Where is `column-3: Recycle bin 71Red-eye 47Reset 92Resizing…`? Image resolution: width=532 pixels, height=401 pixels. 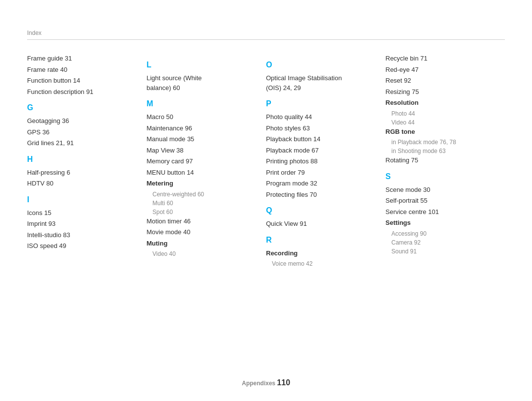 column-3: Recycle bin 71Red-eye 47Reset 92Resizing… is located at coordinates (445, 161).